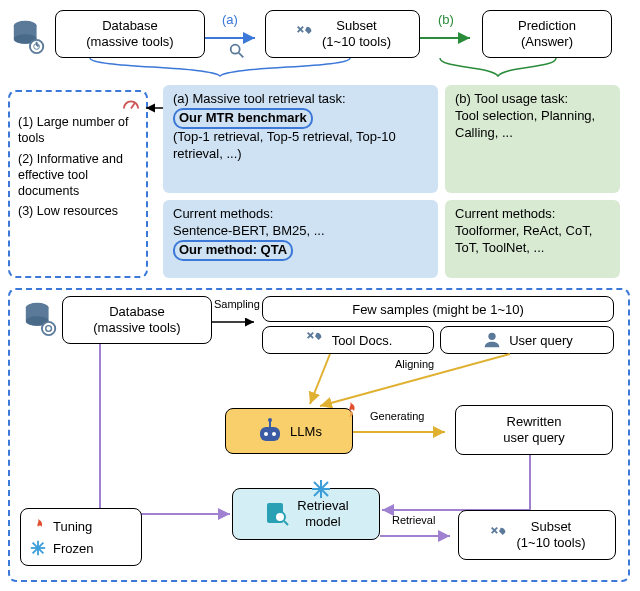  Describe the element at coordinates (130, 42) in the screenshot. I see `top-database-sub: (massive tools)` at that location.